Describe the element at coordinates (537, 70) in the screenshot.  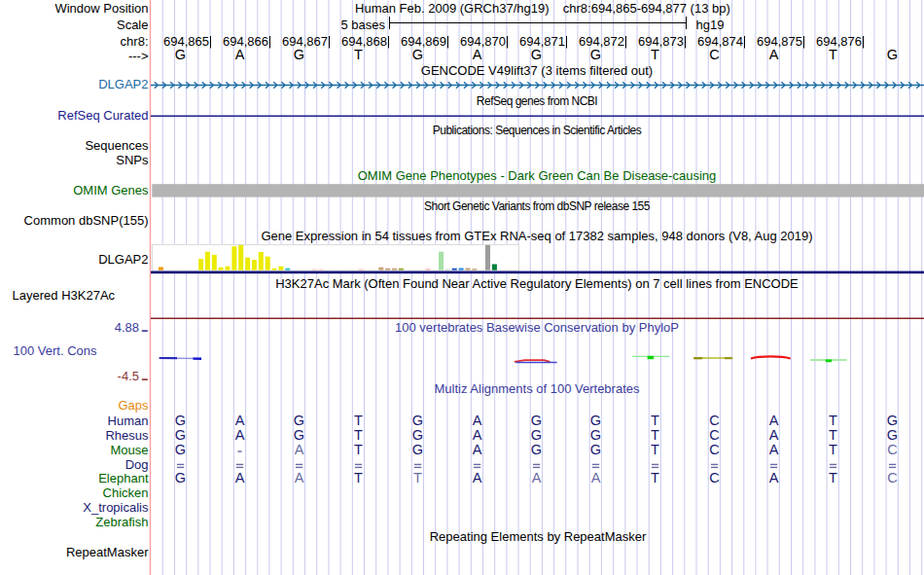
I see `svg-text:GENCODE V49lift37 (3 items fil: GENCODE V49lift37 (3 items filtered out)` at that location.